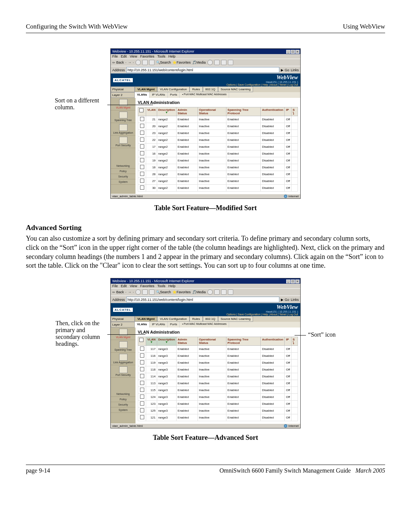 This screenshot has height=532, width=411. What do you see at coordinates (295, 300) in the screenshot?
I see `links-button: Links` at bounding box center [295, 300].